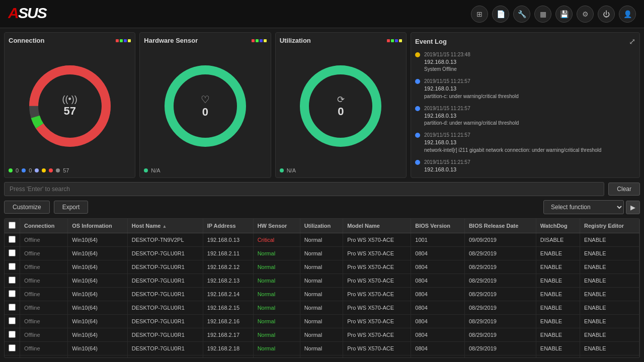  Describe the element at coordinates (447, 162) in the screenshot. I see `event-time: 2019/11/15 11:21:57` at that location.